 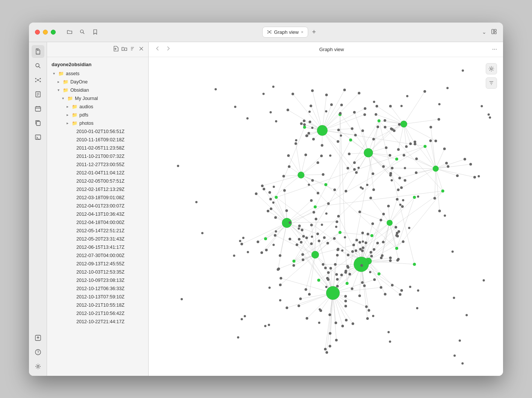 What do you see at coordinates (133, 49) in the screenshot?
I see `sort-icon` at bounding box center [133, 49].